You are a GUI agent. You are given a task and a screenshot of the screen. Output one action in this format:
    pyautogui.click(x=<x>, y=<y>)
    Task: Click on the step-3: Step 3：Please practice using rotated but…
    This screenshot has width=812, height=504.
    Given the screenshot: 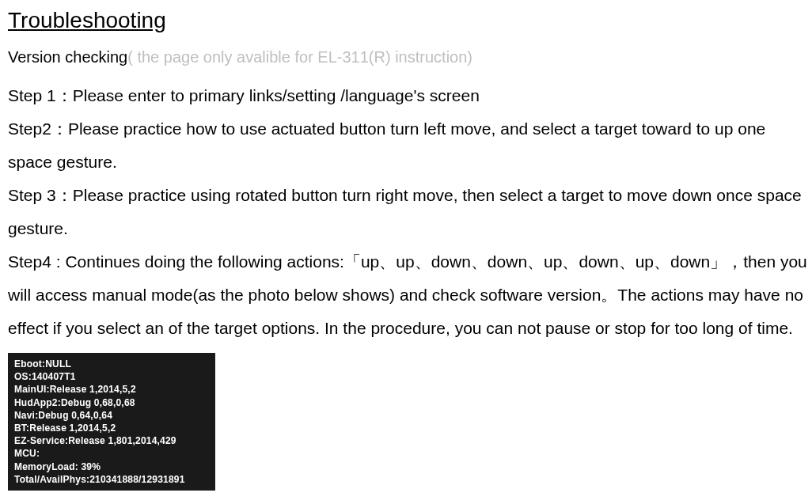 What is the action you would take?
    pyautogui.click(x=410, y=212)
    